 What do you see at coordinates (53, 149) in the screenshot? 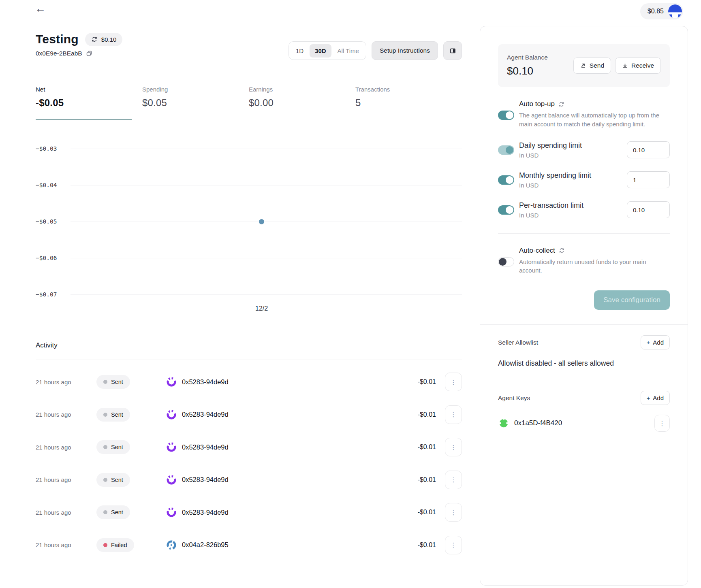
I see `y-tick-label: −$0.03` at bounding box center [53, 149].